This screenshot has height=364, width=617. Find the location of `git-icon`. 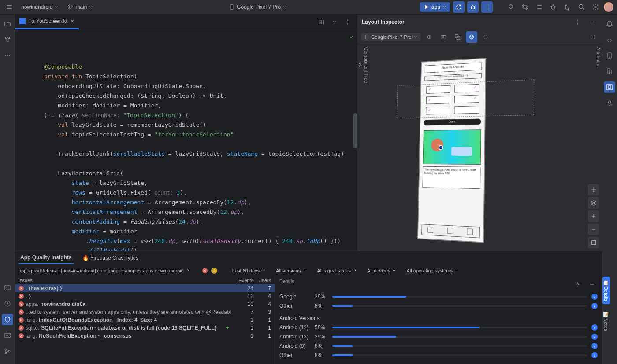

git-icon is located at coordinates (567, 7).